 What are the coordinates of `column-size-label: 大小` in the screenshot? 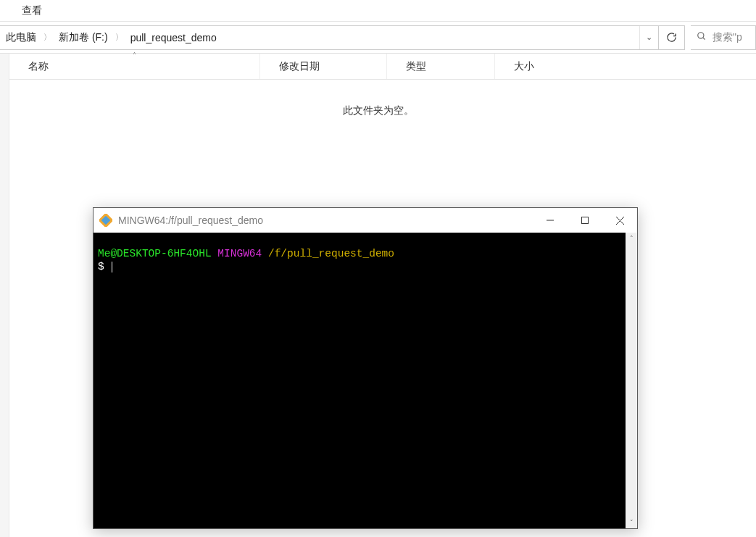 It's located at (524, 67).